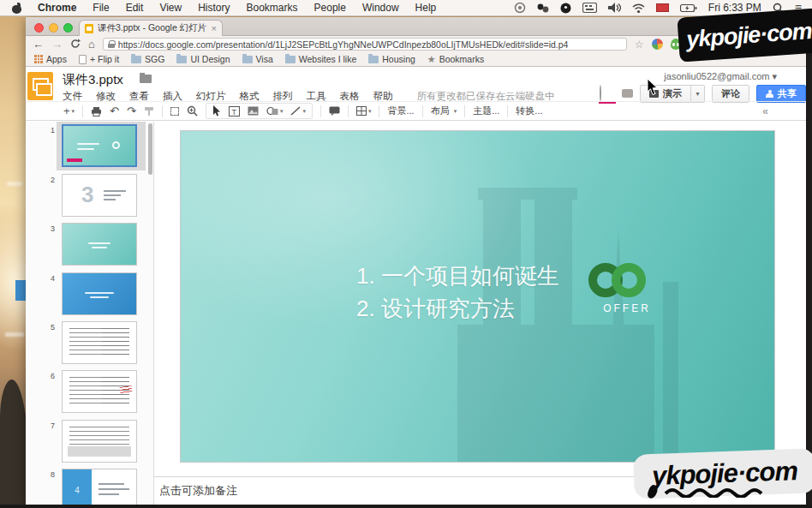  What do you see at coordinates (766, 111) in the screenshot?
I see `toolbar-overflow-icon: «` at bounding box center [766, 111].